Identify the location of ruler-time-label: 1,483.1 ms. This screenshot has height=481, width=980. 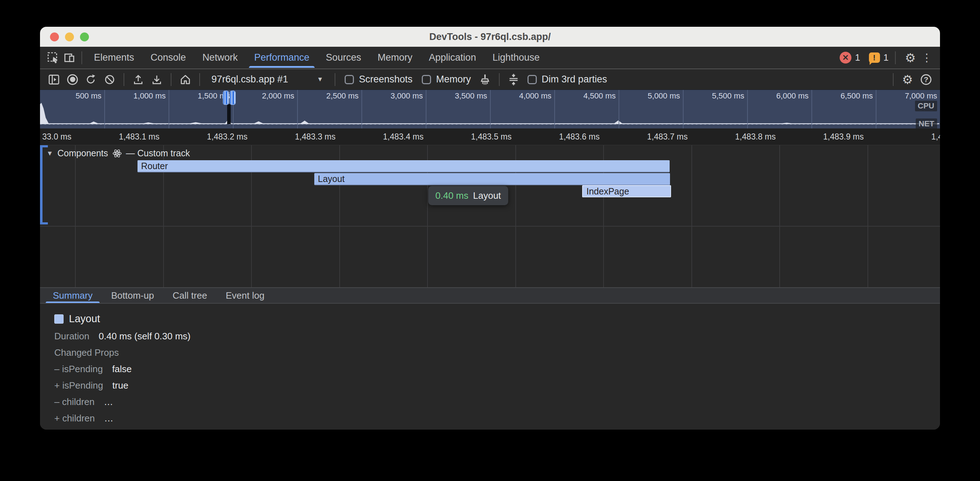
(139, 137).